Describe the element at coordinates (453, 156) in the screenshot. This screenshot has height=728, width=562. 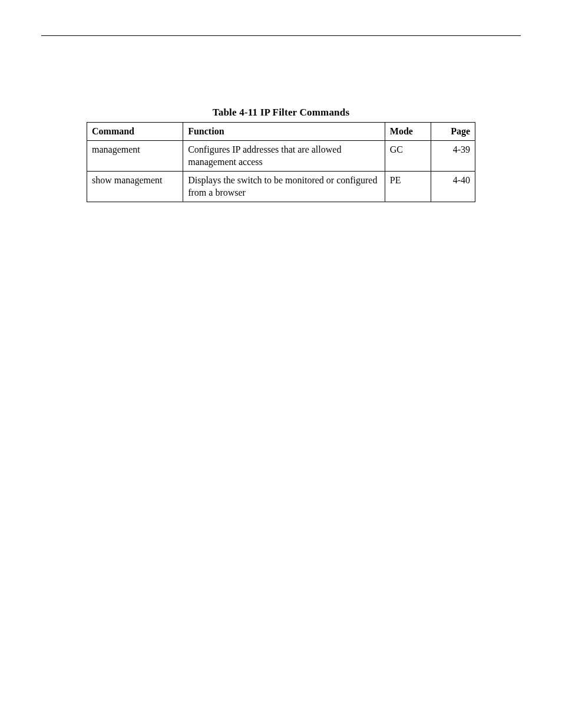
I see `cell-page: 4-39` at that location.